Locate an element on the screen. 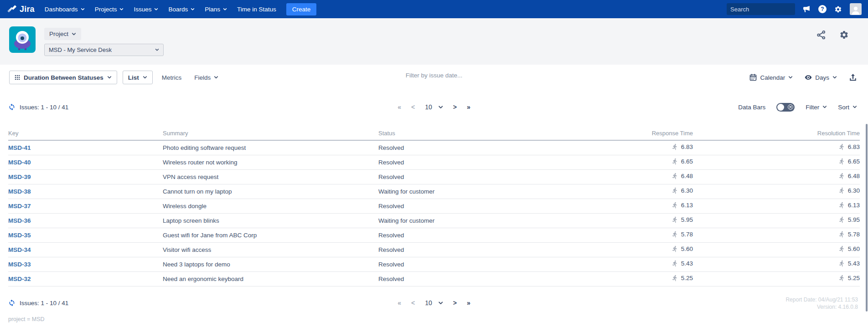 This screenshot has height=327, width=868. jira-brand: Jira is located at coordinates (21, 9).